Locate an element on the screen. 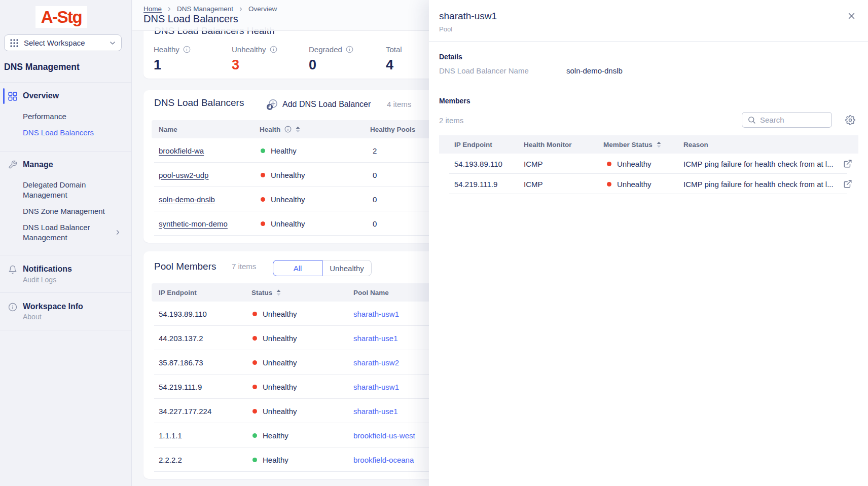 Image resolution: width=868 pixels, height=486 pixels. lb-col-healthy-pools: Healthy Pools is located at coordinates (392, 129).